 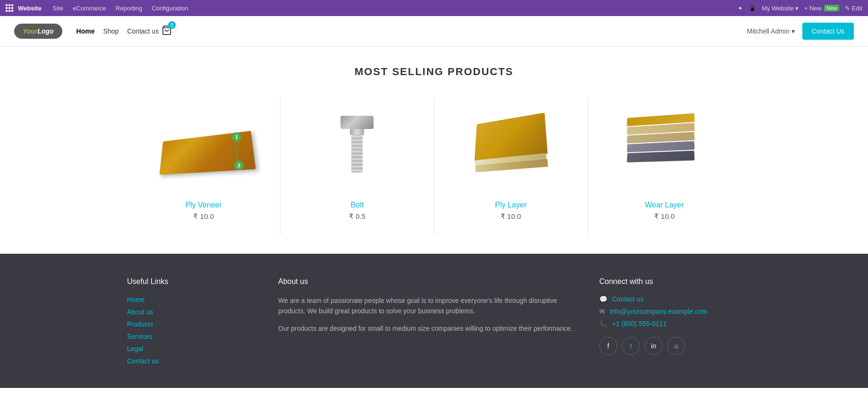 I want to click on footer-link-home: Home, so click(x=136, y=300).